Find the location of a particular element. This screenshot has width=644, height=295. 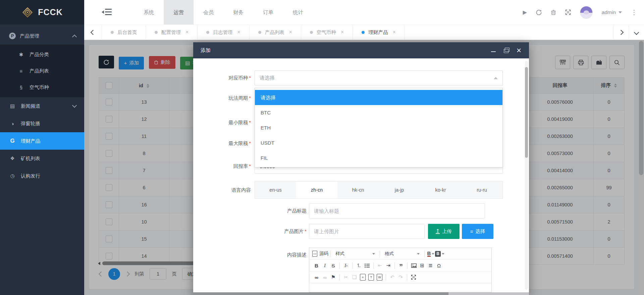

lang-tab-ko-kr: ko-kr is located at coordinates (441, 190).